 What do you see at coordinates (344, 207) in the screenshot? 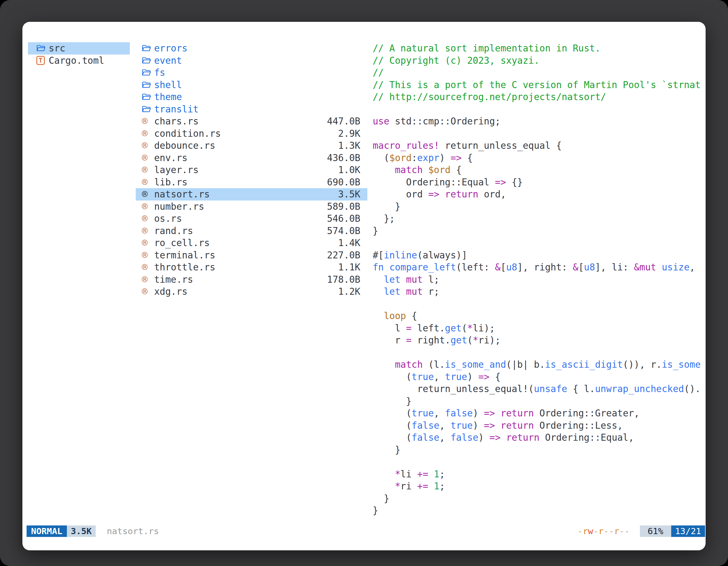
I see `file-size: 589.0B` at bounding box center [344, 207].